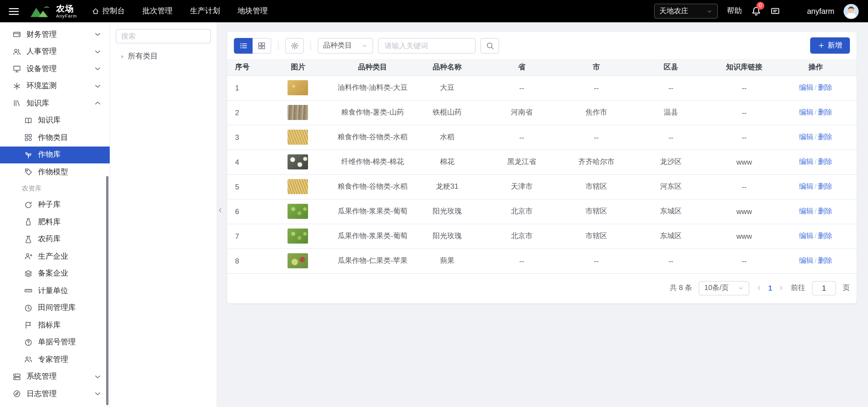 This screenshot has height=407, width=868. What do you see at coordinates (107, 291) in the screenshot?
I see `sidebar-scrollbar` at bounding box center [107, 291].